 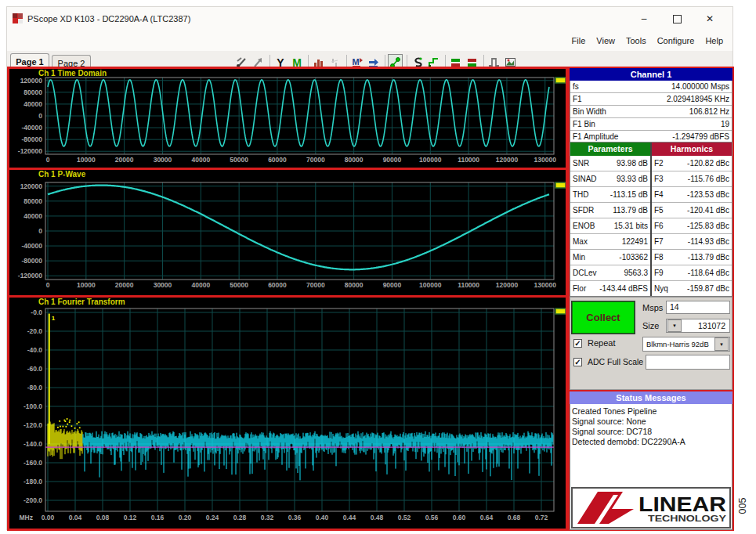 I want to click on row-value: -123.53 dBc, so click(x=708, y=194).